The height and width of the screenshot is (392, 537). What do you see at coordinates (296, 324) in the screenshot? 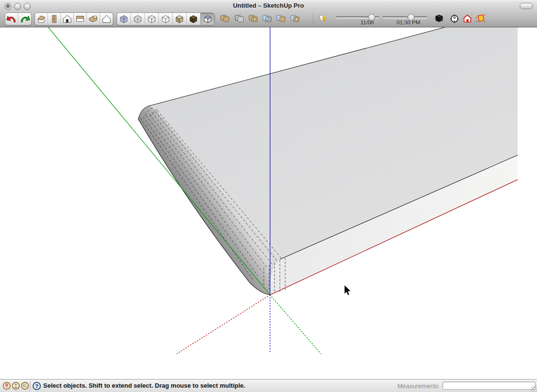
I see `green-axis-negative` at bounding box center [296, 324].